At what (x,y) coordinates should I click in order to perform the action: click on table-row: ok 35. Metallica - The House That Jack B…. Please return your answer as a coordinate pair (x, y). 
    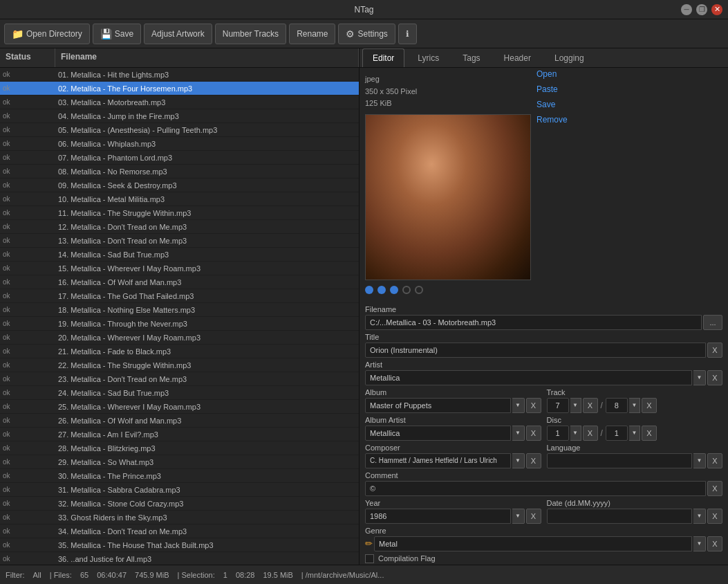
    Looking at the image, I should click on (180, 545).